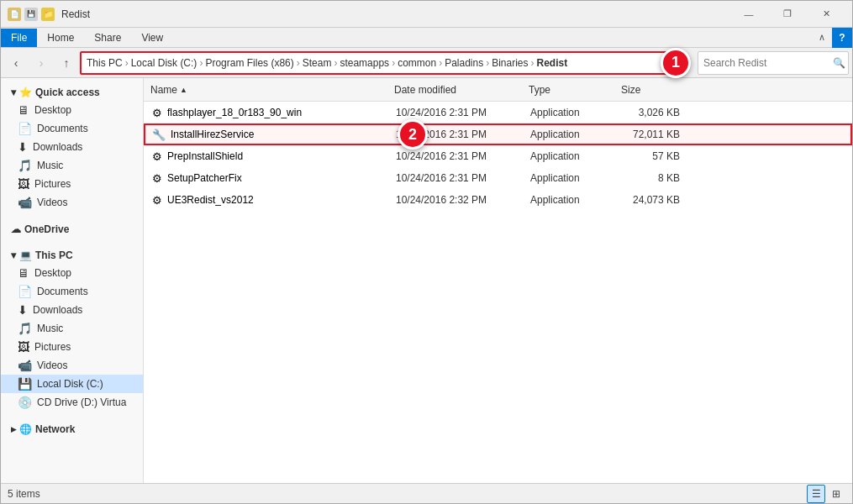  I want to click on sidebar-section-network: ▸ 🌐 Network, so click(72, 428).